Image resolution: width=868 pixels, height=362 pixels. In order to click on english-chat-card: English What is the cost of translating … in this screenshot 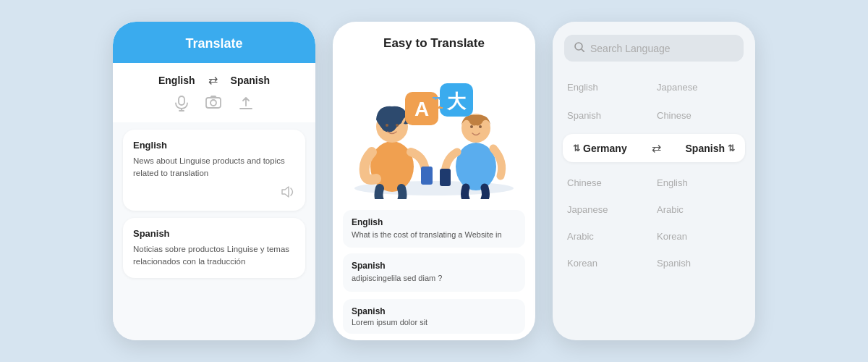, I will do `click(434, 229)`.